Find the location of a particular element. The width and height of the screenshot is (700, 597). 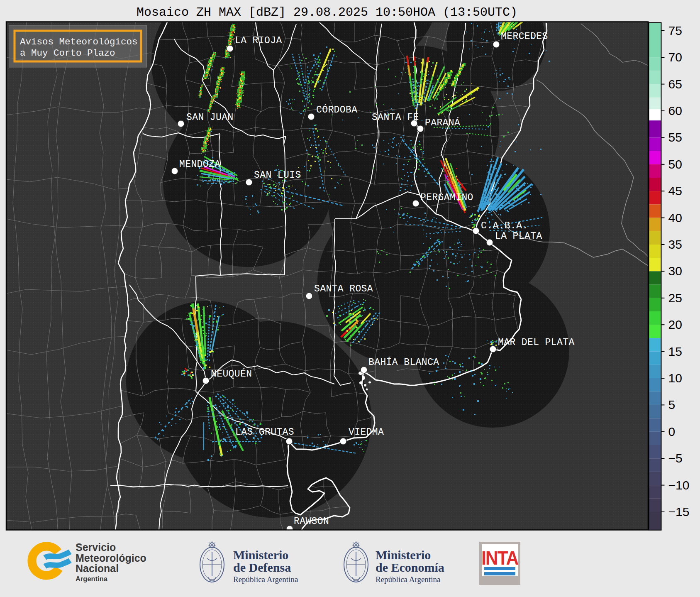

svg-text: −10 is located at coordinates (679, 485).